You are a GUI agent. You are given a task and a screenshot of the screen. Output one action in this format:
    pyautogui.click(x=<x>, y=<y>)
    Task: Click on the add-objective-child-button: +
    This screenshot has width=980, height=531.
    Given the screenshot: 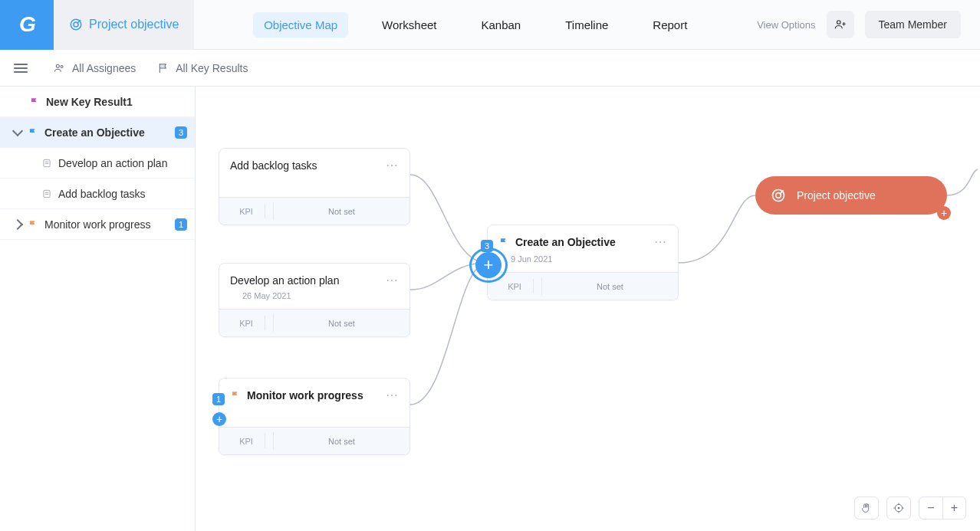 What is the action you would take?
    pyautogui.click(x=944, y=213)
    